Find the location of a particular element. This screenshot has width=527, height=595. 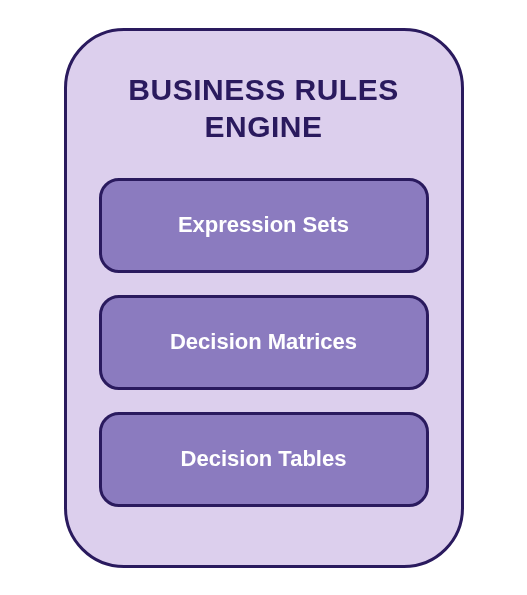

component-decision-matrices: Decision Matrices is located at coordinates (264, 342).